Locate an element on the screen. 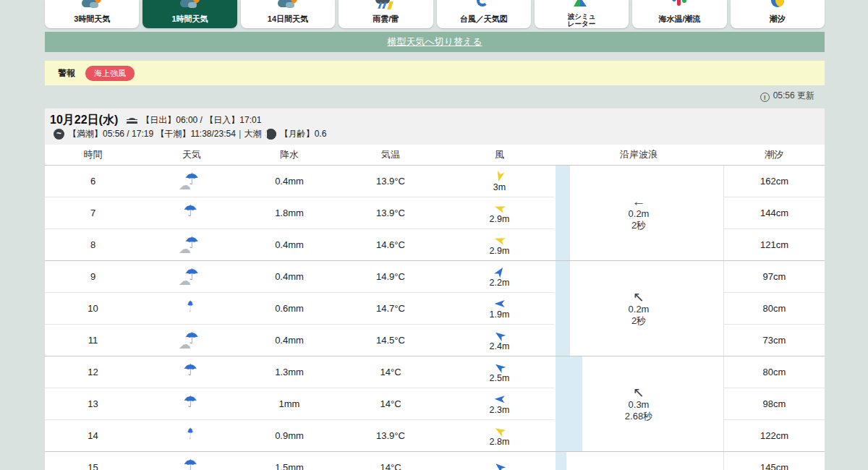 The image size is (868, 470). tab-label: 海水温/潮流 is located at coordinates (679, 19).